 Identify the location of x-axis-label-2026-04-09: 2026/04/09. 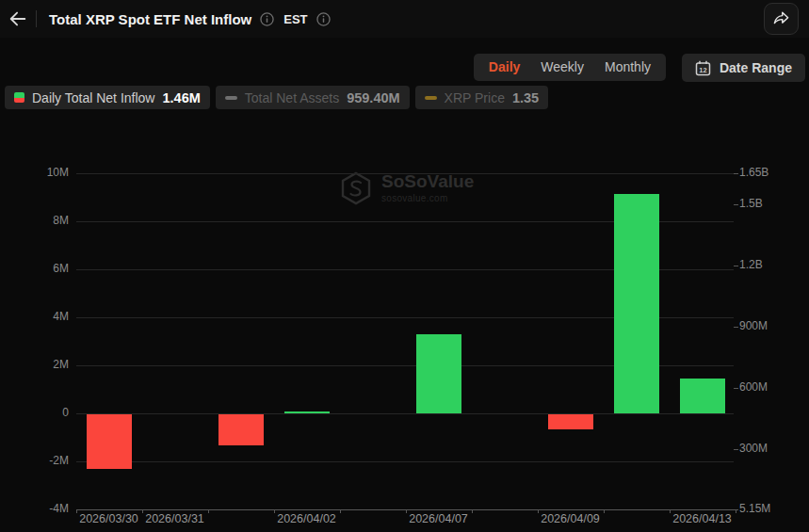
(571, 519).